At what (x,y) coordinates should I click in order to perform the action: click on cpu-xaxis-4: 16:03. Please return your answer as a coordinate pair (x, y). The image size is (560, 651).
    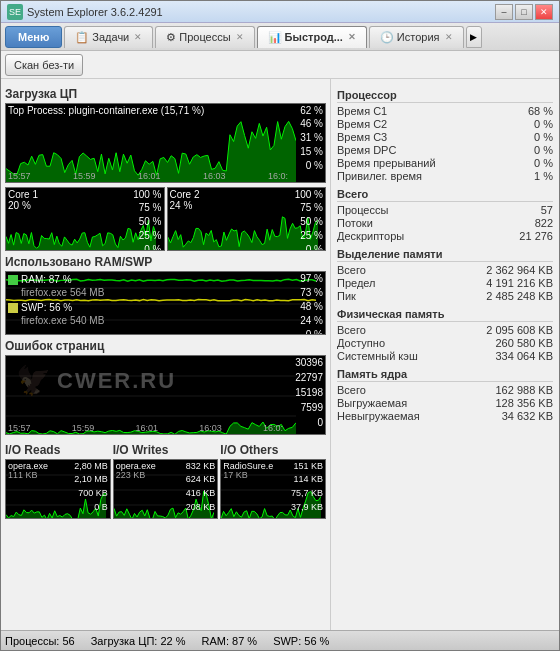
    Looking at the image, I should click on (214, 176).